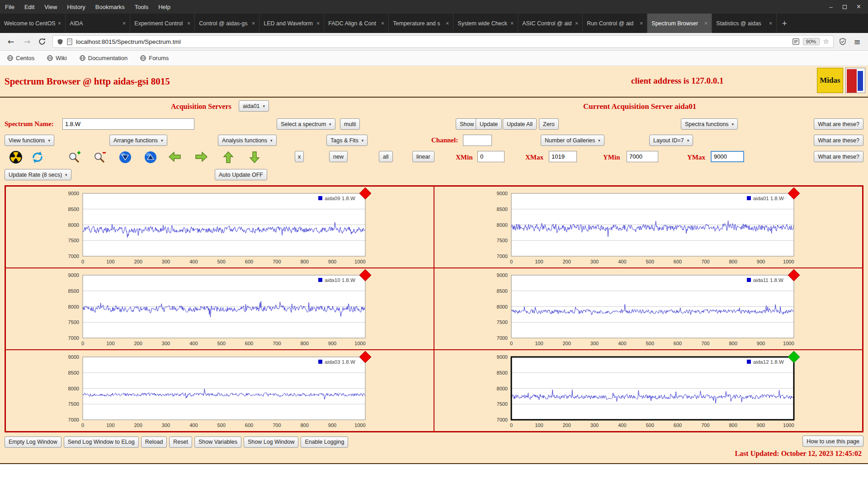 The height and width of the screenshot is (488, 868). I want to click on radiation-icon, so click(16, 157).